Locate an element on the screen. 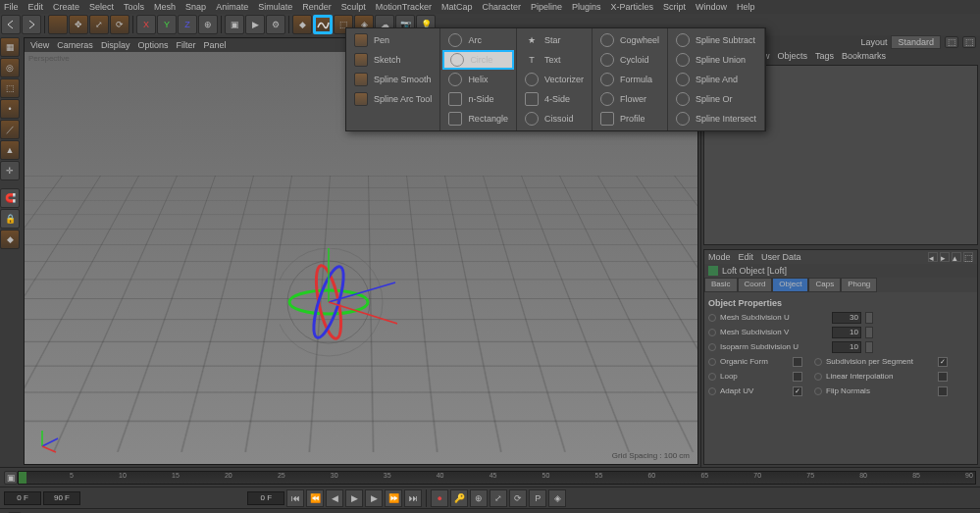 This screenshot has height=513, width=980. menu-tools: Tools is located at coordinates (133, 7).